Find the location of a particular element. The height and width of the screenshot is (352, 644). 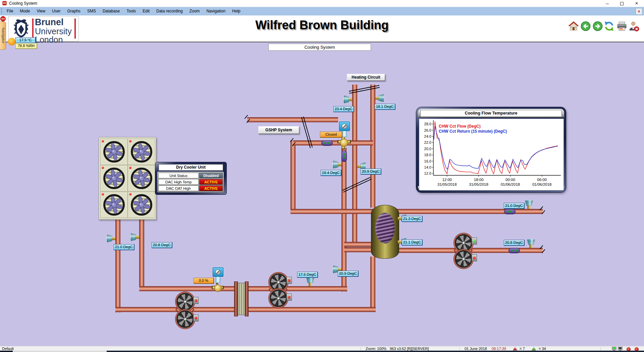

menu-graphs: Graphs is located at coordinates (74, 11).